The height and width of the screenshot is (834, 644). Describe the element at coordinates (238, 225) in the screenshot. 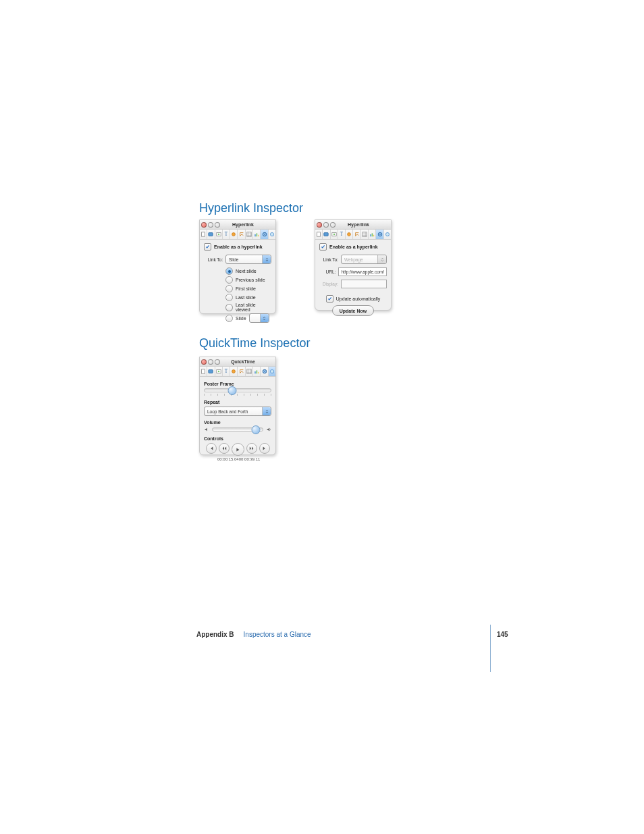

I see `titlebar: Hyperlink` at that location.